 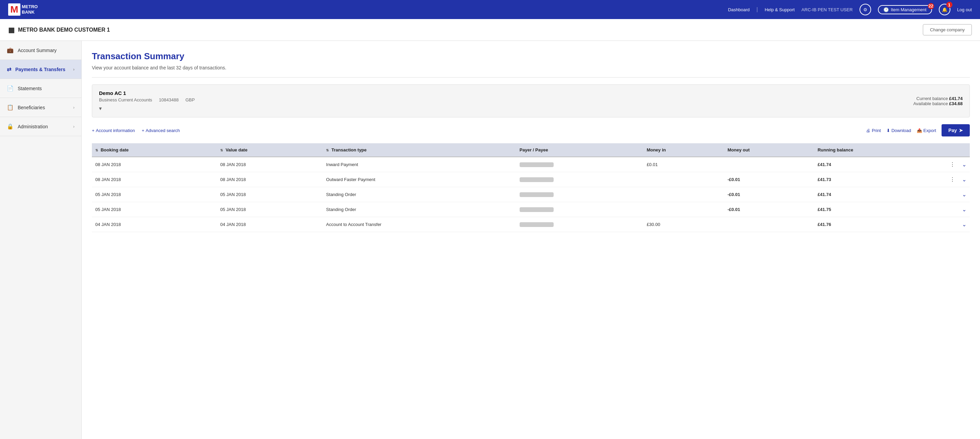 What do you see at coordinates (953, 130) in the screenshot?
I see `pay-label: Pay` at bounding box center [953, 130].